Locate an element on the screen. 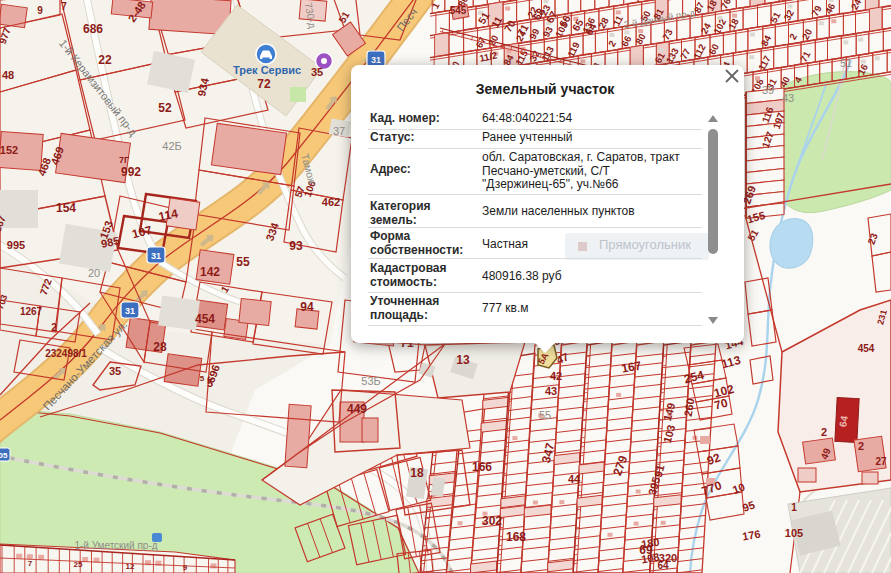 Image resolution: width=891 pixels, height=573 pixels. svg-text: 992 is located at coordinates (131, 172).